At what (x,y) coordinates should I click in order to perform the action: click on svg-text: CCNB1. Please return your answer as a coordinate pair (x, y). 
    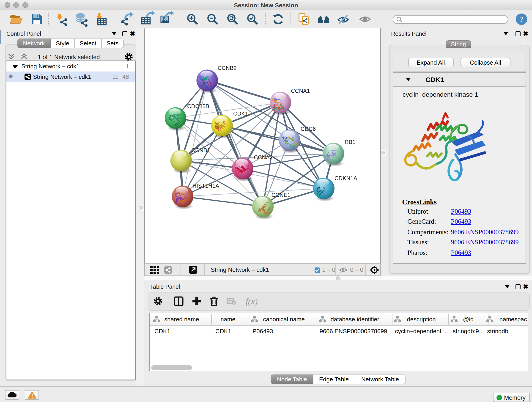
    Looking at the image, I should click on (201, 150).